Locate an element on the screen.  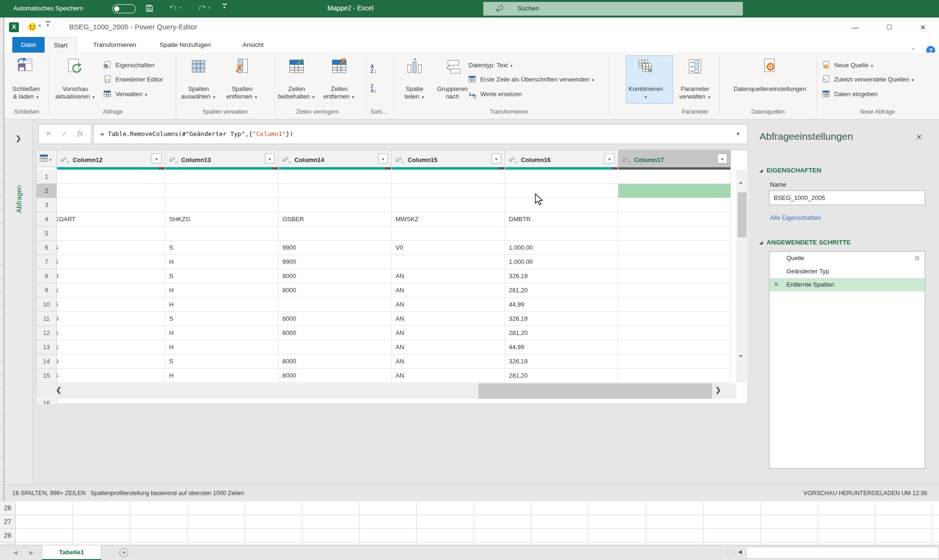
sheet-tab-tabelle1: Tabelle1 is located at coordinates (72, 552).